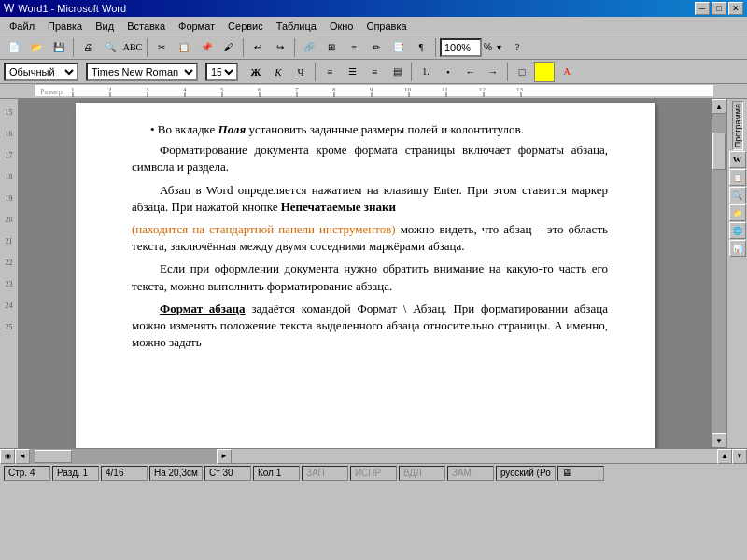  I want to click on scroll-down-button: ▼, so click(719, 441).